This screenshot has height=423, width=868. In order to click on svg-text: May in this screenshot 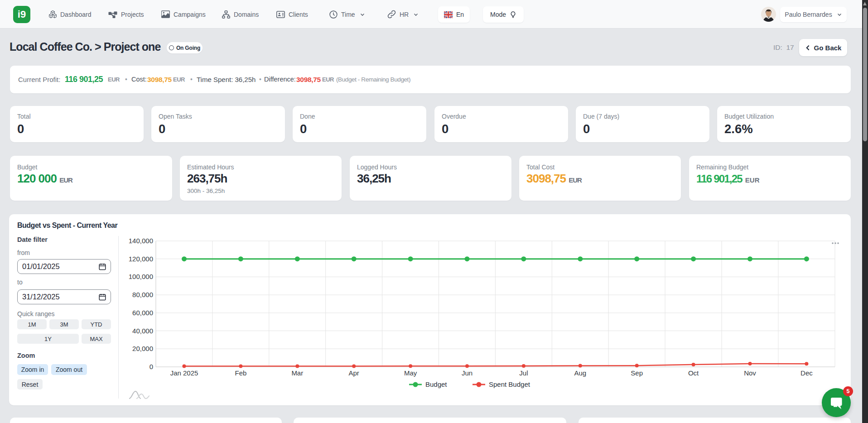, I will do `click(410, 373)`.